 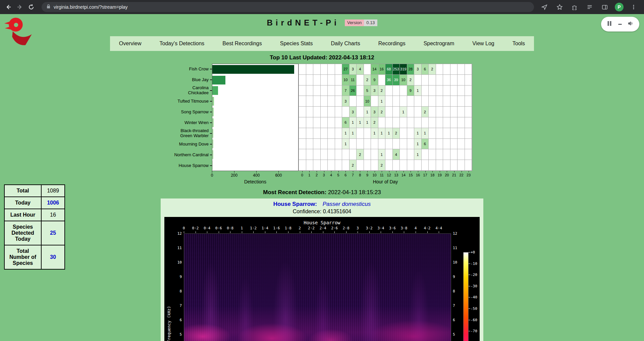 What do you see at coordinates (381, 228) in the screenshot?
I see `time-tick-label: 3·4` at bounding box center [381, 228].